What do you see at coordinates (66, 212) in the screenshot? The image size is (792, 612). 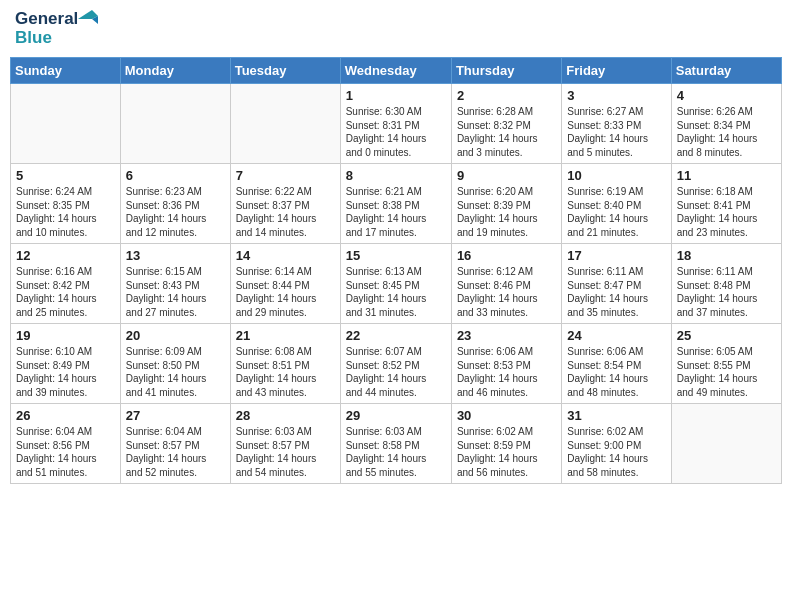 I see `day-info: Sunrise: 6:24 AM Sunset: 8:35 PM Dayligh…` at bounding box center [66, 212].